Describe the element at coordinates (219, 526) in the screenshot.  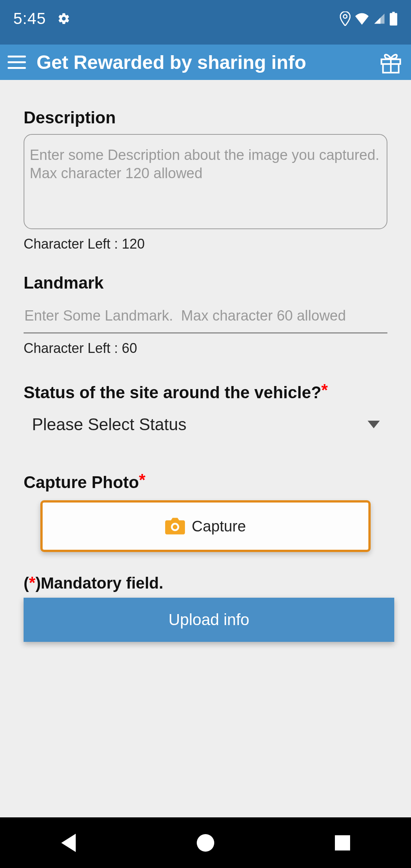
I see `capture-button-label: Capture` at that location.